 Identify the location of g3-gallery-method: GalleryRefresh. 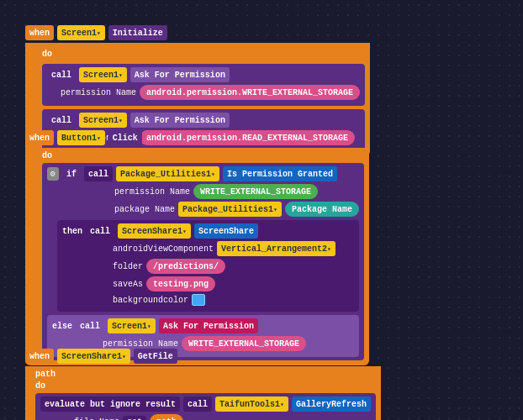
(331, 404).